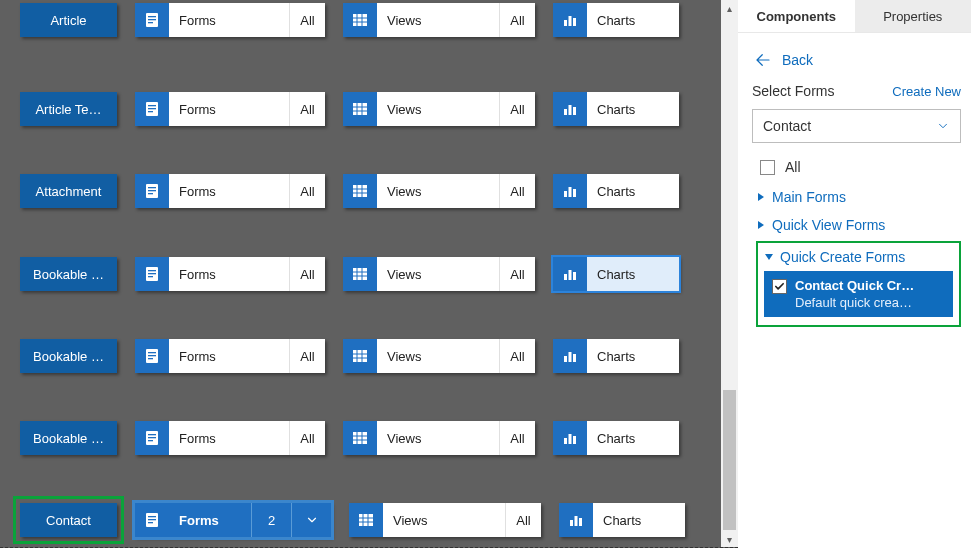 This screenshot has width=971, height=548. Describe the element at coordinates (730, 8) in the screenshot. I see `scroll-up-icon: ▴` at that location.